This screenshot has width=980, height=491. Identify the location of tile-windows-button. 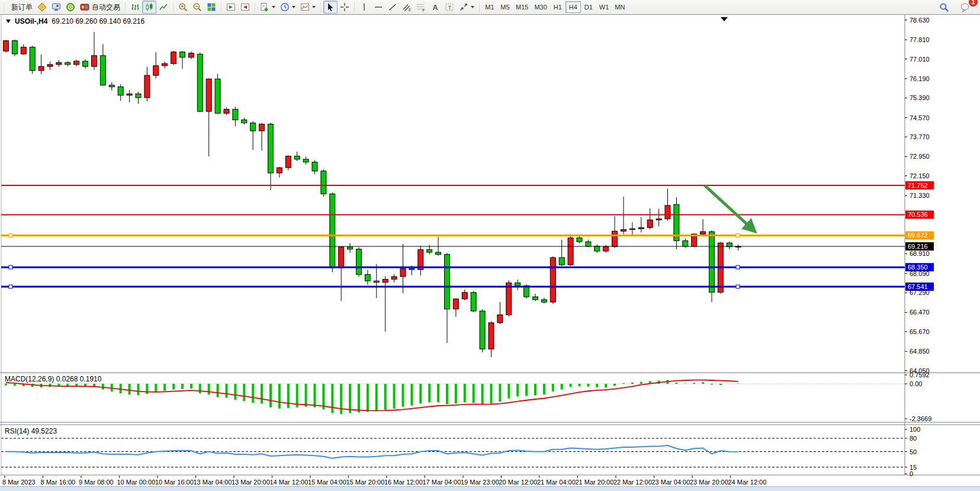
(211, 7).